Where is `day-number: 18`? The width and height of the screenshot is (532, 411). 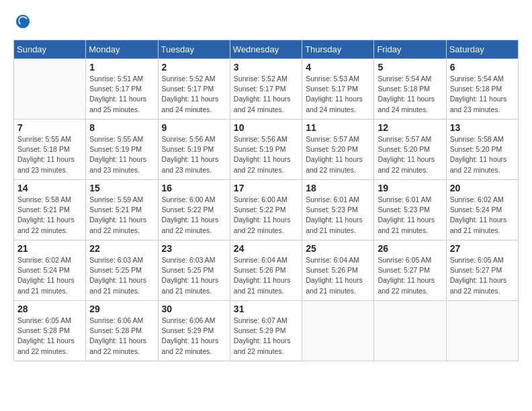
day-number: 18 is located at coordinates (338, 188).